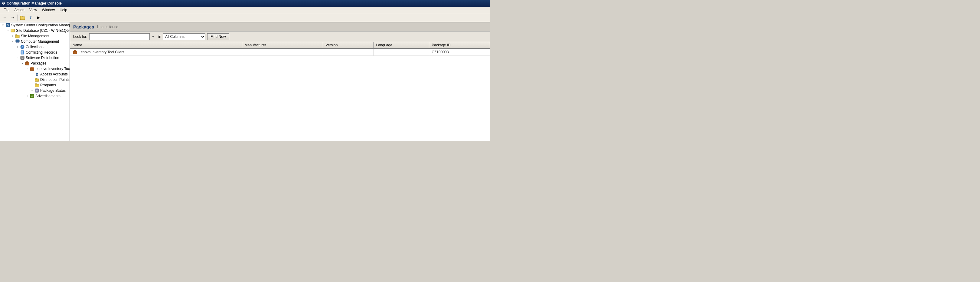 This screenshot has height=282, width=980. I want to click on col-manufacturer: Manufacturer, so click(282, 45).